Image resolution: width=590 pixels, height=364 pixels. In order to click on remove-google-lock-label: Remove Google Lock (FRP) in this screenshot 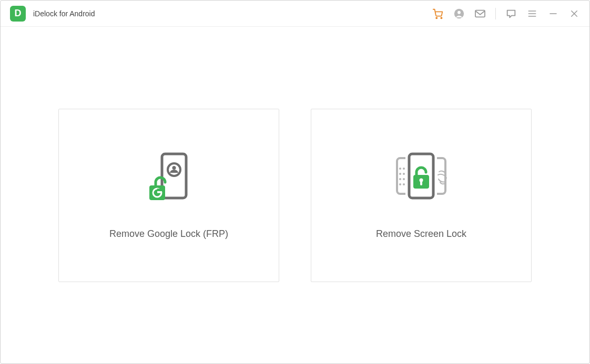, I will do `click(169, 234)`.